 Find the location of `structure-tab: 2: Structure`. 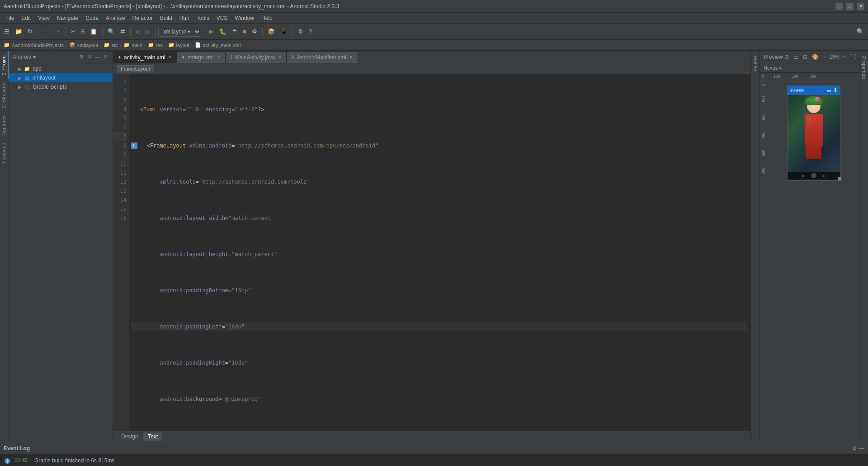

structure-tab: 2: Structure is located at coordinates (5, 95).